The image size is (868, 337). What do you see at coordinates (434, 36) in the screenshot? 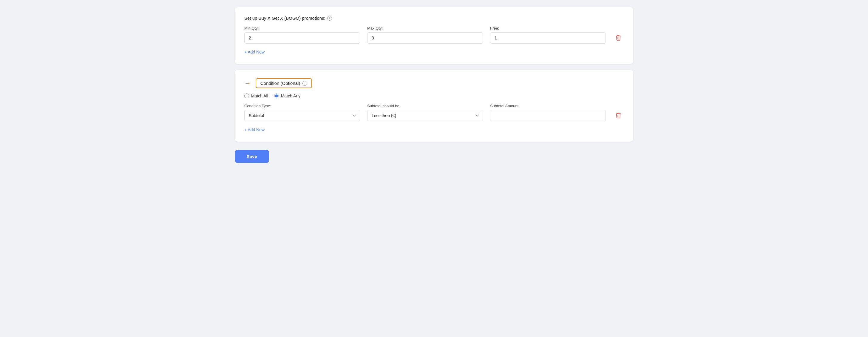
I see `bogo-card: Set up Buy X Get X (BOGO) promotions: i …` at bounding box center [434, 36].